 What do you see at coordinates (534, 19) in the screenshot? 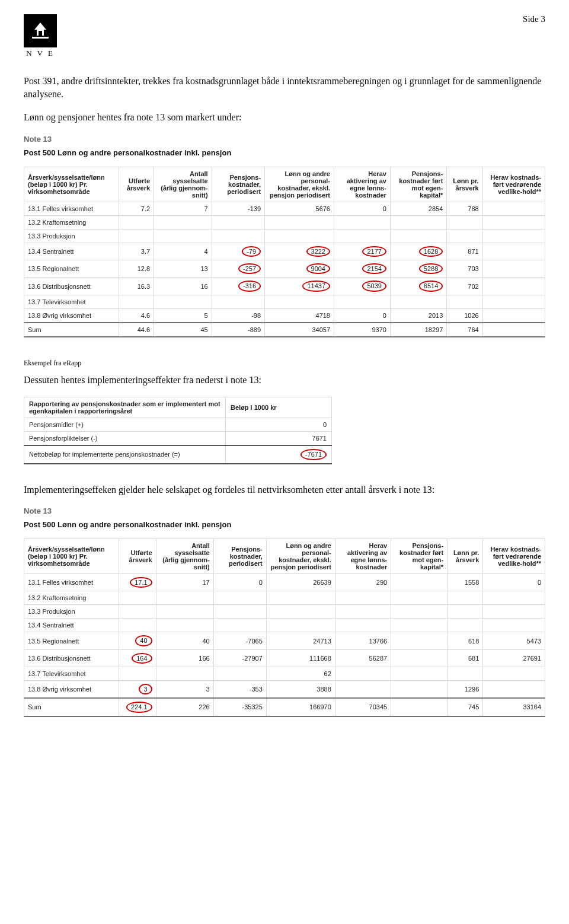
I see `page-number: Side 3` at bounding box center [534, 19].